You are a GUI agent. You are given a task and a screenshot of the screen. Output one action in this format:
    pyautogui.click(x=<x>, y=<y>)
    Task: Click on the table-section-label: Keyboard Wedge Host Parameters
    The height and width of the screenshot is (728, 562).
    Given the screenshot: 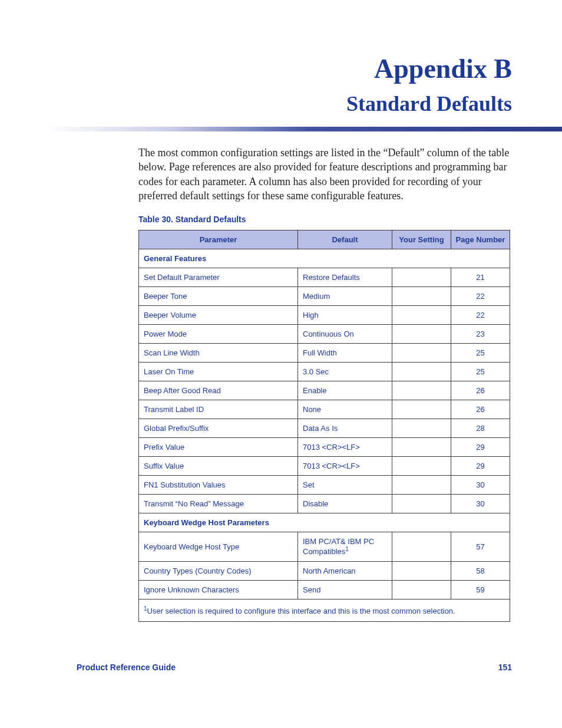 What is the action you would take?
    pyautogui.click(x=325, y=523)
    